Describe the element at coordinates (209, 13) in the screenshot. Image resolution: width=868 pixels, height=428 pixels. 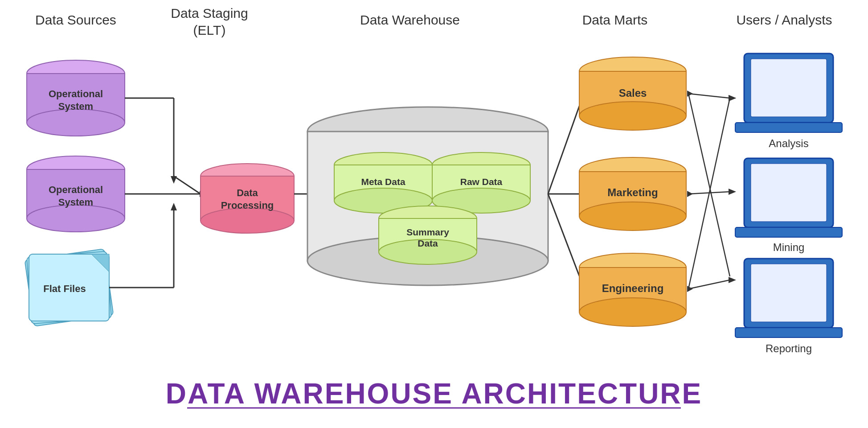
I see `label-data-staging-line1: Data Staging` at that location.